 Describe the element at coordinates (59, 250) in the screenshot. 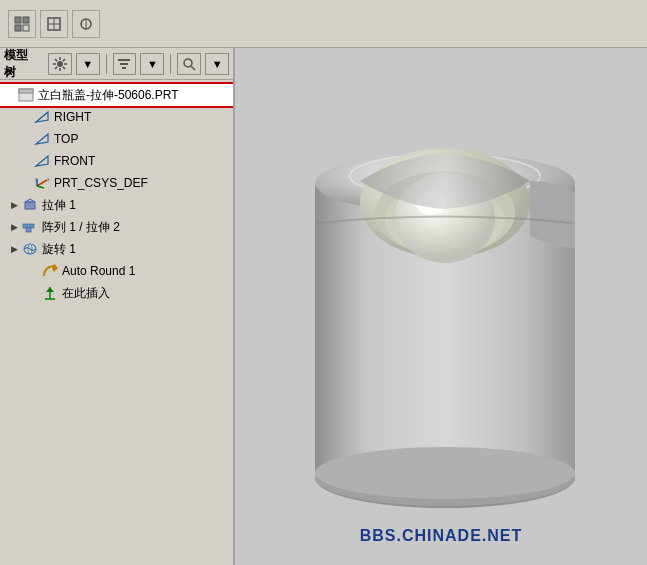

I see `tree-item-revolve-label: 旋转 1` at that location.